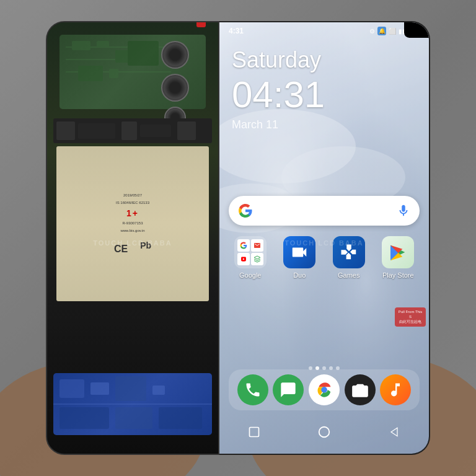  I want to click on red-accent, so click(201, 25).